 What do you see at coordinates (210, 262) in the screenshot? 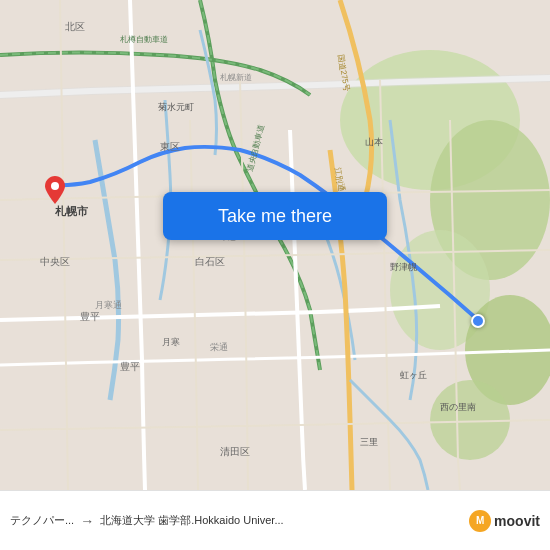
I see `svg-text: 白石区` at bounding box center [210, 262].